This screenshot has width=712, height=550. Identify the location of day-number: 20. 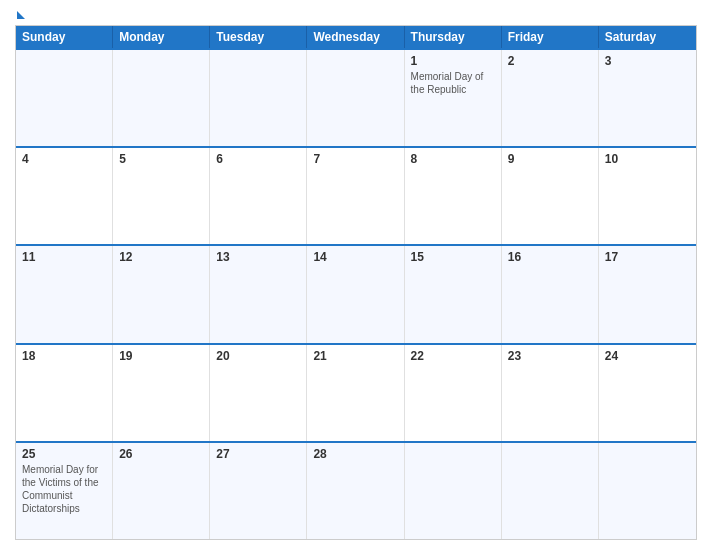
(258, 356).